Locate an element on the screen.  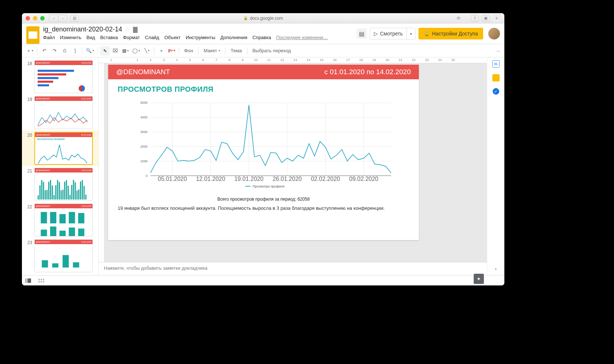
chart: 01000200030004000500005.01.202012.01.202… is located at coordinates (264, 147).